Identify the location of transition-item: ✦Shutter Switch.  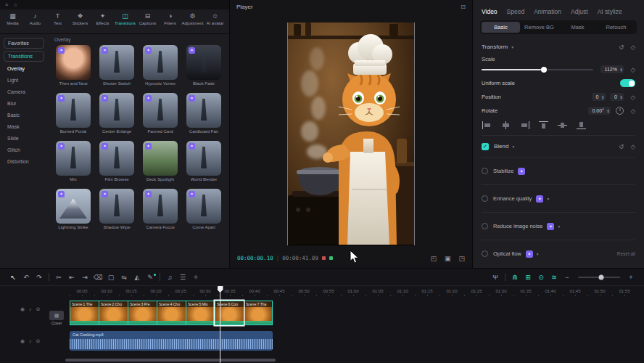
(117, 65).